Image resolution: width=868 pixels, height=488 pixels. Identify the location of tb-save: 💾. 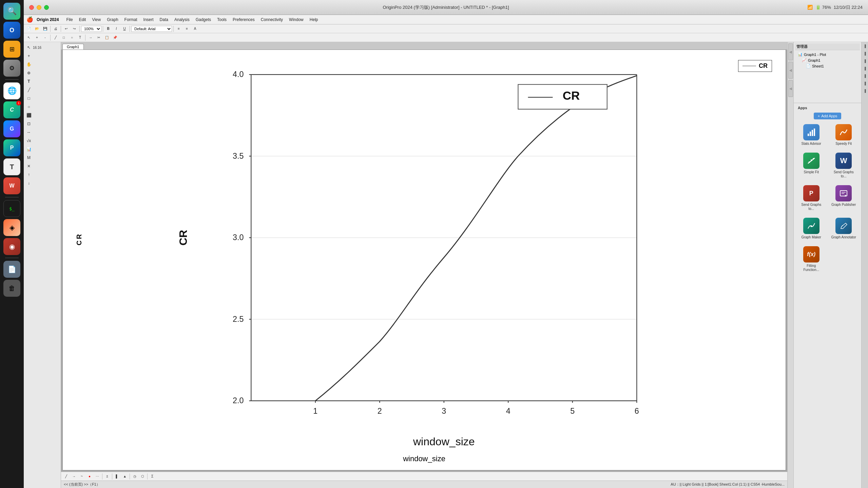
(45, 29).